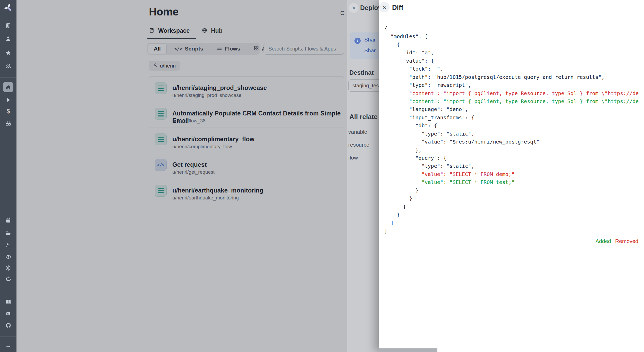  I want to click on workspace-building-icon, so click(8, 26).